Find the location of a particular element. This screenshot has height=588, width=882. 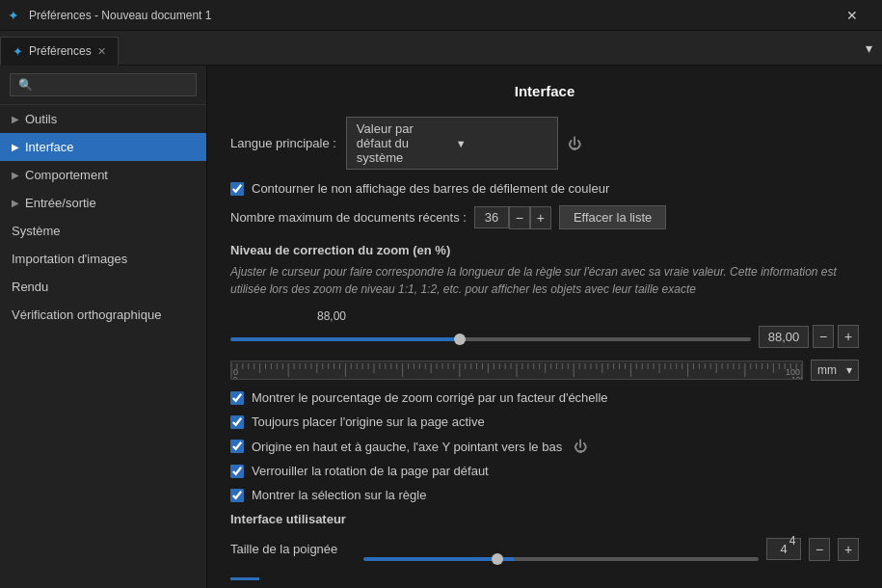

effacer-liste-button: Effacer la liste is located at coordinates (613, 218).